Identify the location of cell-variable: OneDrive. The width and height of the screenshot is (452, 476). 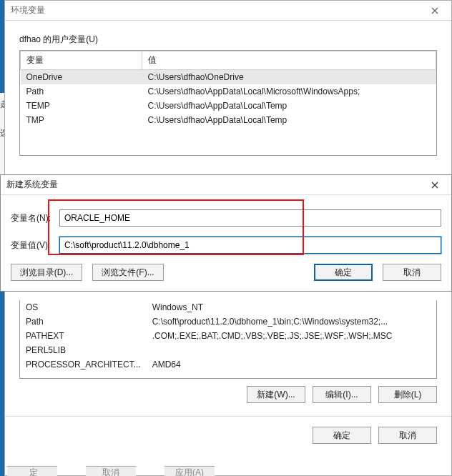
(82, 77).